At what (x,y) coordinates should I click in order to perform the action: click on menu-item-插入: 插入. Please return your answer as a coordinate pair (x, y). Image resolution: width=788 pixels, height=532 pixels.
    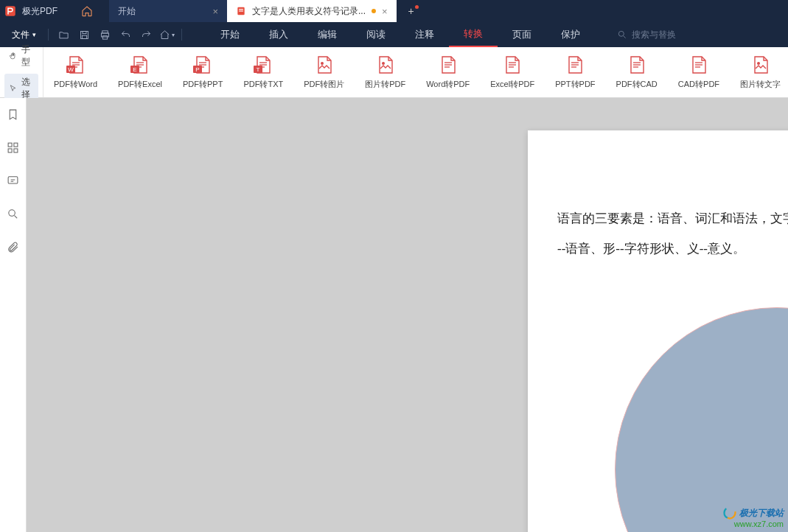
    Looking at the image, I should click on (279, 35).